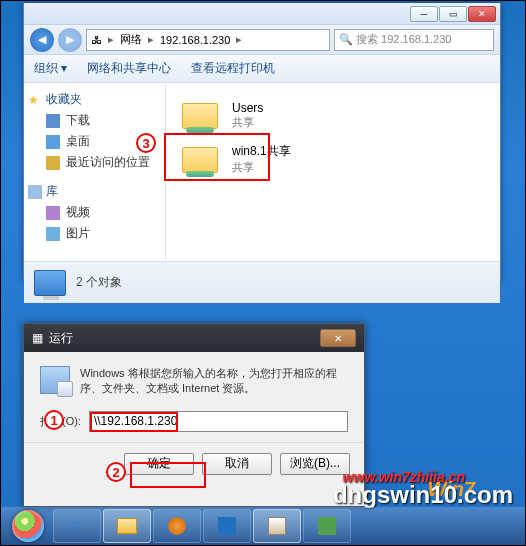 The image size is (526, 546). Describe the element at coordinates (94, 212) in the screenshot. I see `sidebar-item-video: 视频` at that location.